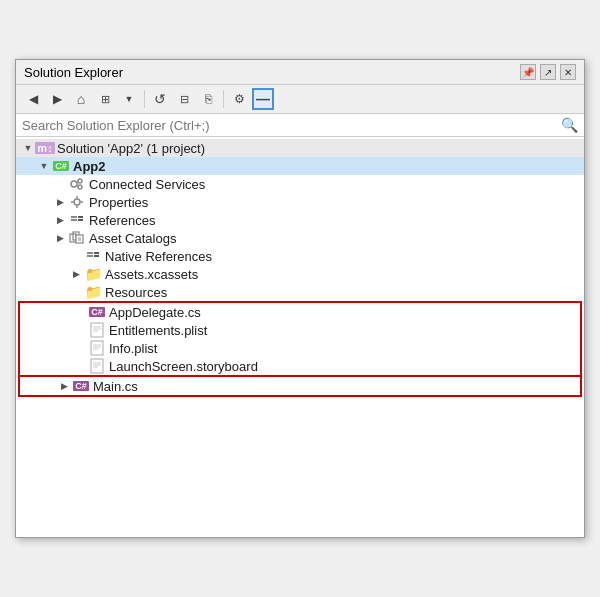 The height and width of the screenshot is (597, 600). What do you see at coordinates (97, 366) in the screenshot?
I see `launchscreen-icon` at bounding box center [97, 366].